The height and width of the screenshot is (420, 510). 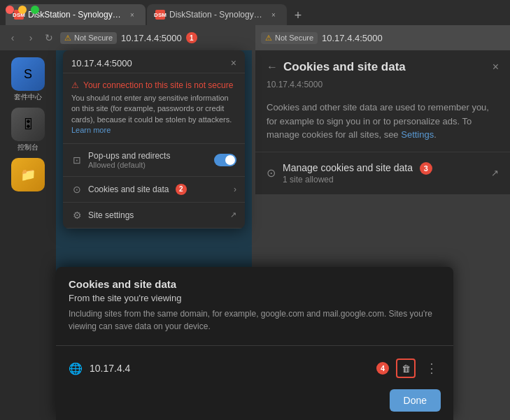 What do you see at coordinates (154, 61) in the screenshot?
I see `popup-header: 10.17.4.4:5000 ×` at bounding box center [154, 61].